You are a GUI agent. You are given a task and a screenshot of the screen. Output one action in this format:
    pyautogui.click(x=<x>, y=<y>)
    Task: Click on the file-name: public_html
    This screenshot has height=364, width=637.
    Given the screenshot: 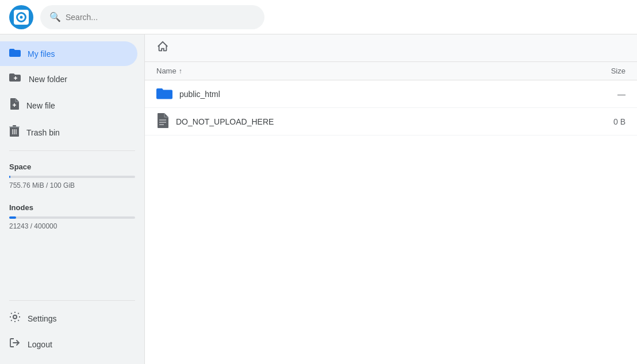 What is the action you would take?
    pyautogui.click(x=379, y=94)
    